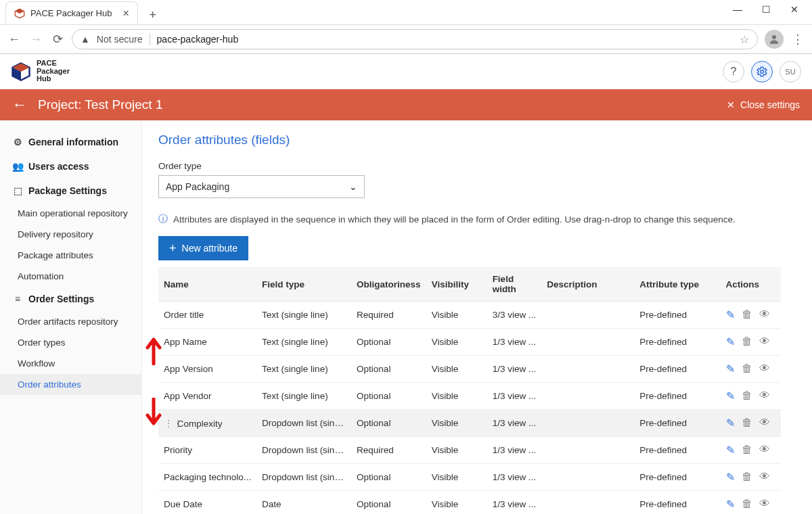 This screenshot has width=812, height=514. Describe the element at coordinates (72, 13) in the screenshot. I see `browser-tab: PACE Packager Hub ×` at that location.